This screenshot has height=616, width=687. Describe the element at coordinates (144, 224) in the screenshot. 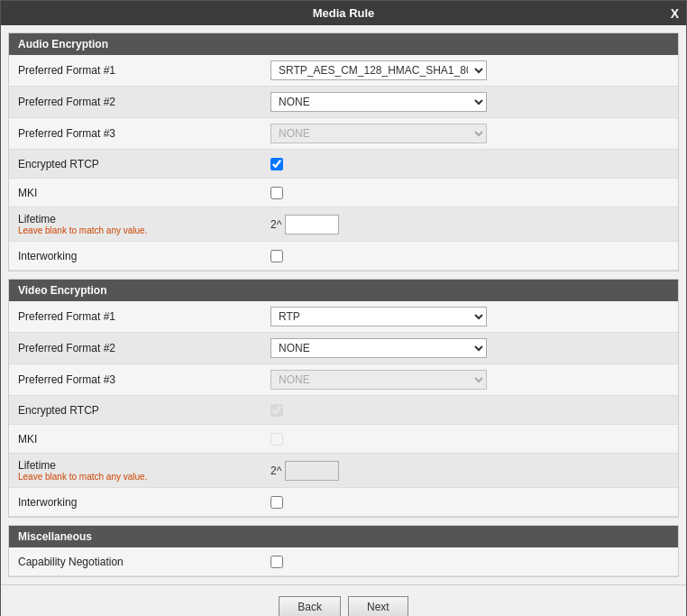

I see `audio-lifetime-label: Lifetime Leave blank to match any value.` at that location.